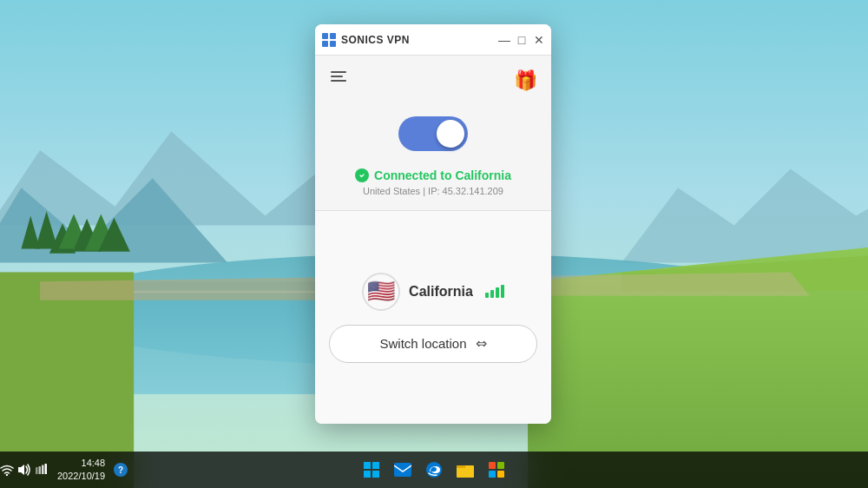  What do you see at coordinates (42, 470) in the screenshot?
I see `network-icon` at bounding box center [42, 470].